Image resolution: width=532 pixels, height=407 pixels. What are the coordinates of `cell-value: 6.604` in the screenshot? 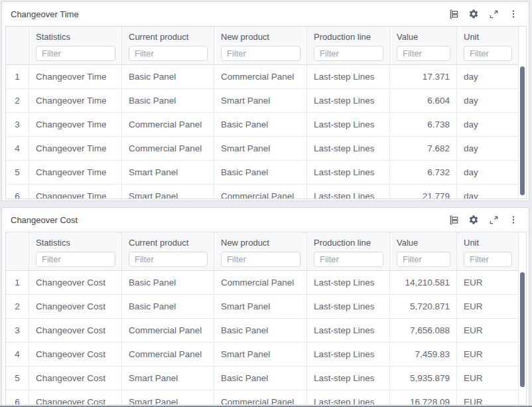 It's located at (423, 101).